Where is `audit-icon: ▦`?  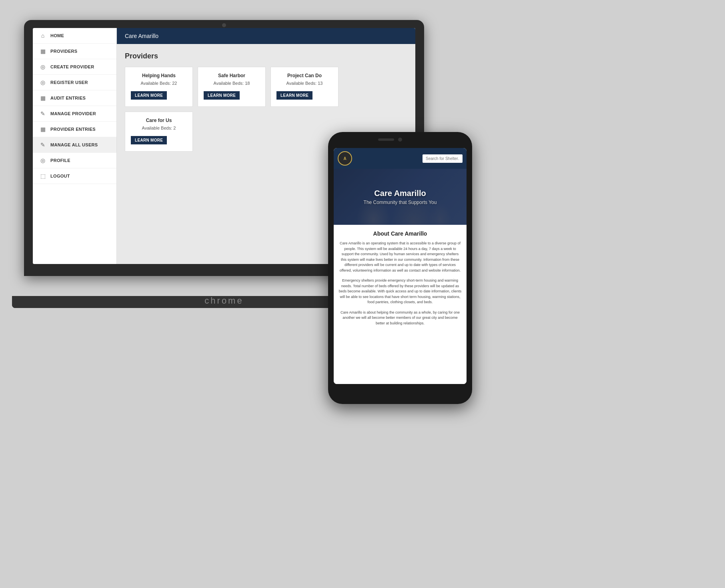 audit-icon: ▦ is located at coordinates (43, 98).